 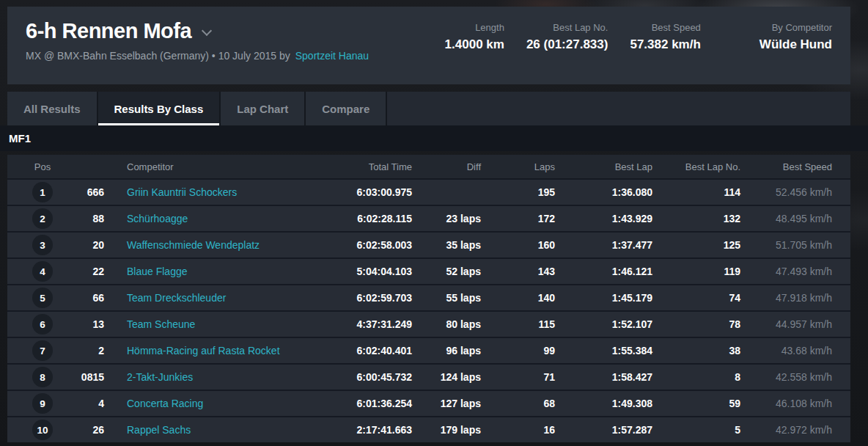 What do you see at coordinates (429, 377) in the screenshot?
I see `table-row: 8 0815 2-Takt-Junkies 6:00:45.732 124 la…` at bounding box center [429, 377].